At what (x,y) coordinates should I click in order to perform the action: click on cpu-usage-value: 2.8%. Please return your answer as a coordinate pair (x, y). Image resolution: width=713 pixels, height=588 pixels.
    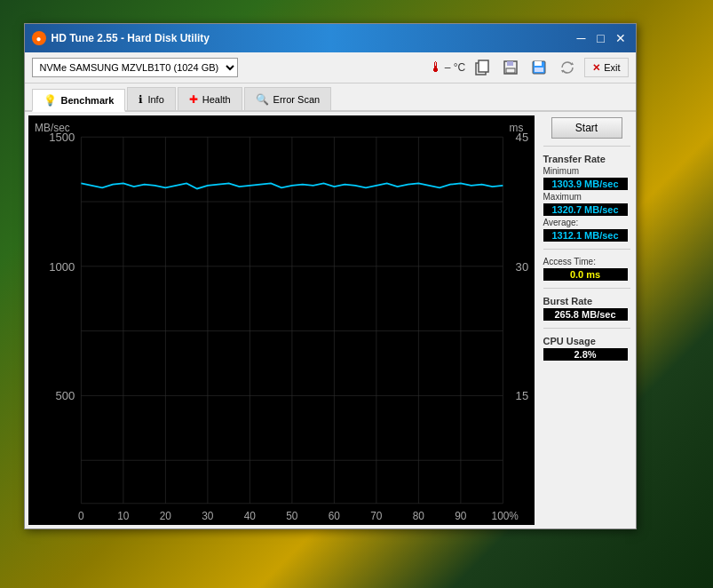
    Looking at the image, I should click on (586, 354).